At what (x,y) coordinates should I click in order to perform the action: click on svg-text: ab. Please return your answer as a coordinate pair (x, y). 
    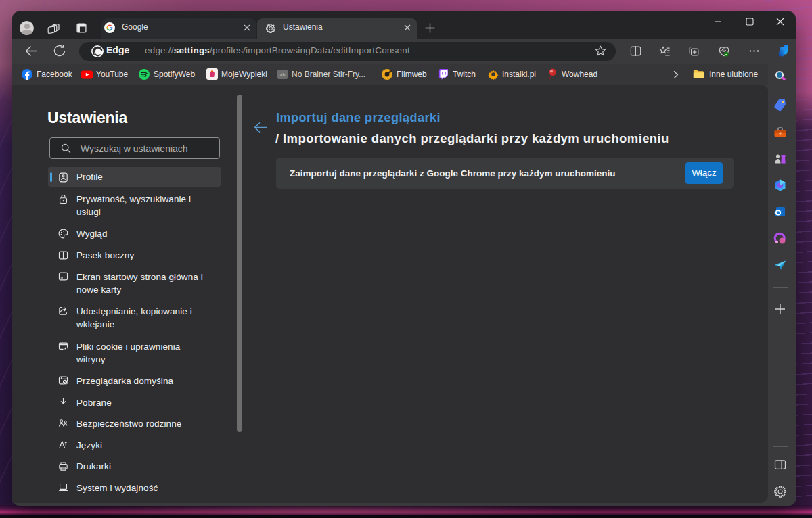
    Looking at the image, I should click on (283, 74).